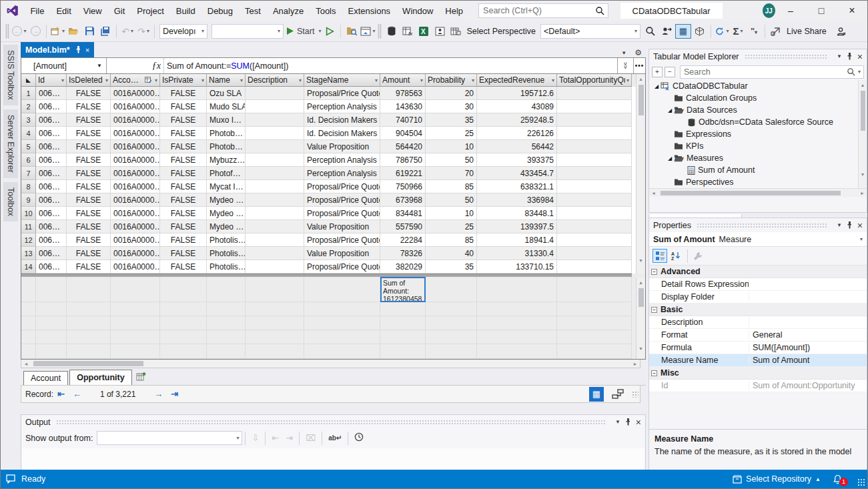 This screenshot has width=868, height=489. Describe the element at coordinates (626, 65) in the screenshot. I see `expand-formula-bar-icon: ˅˅` at that location.